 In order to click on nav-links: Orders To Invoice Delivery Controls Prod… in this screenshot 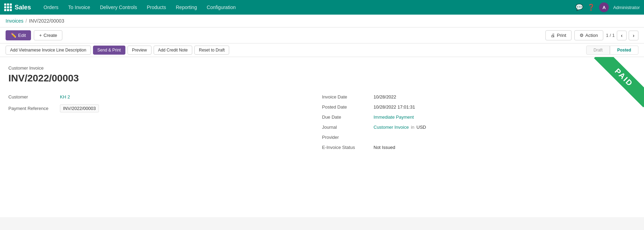, I will do `click(307, 7)`.